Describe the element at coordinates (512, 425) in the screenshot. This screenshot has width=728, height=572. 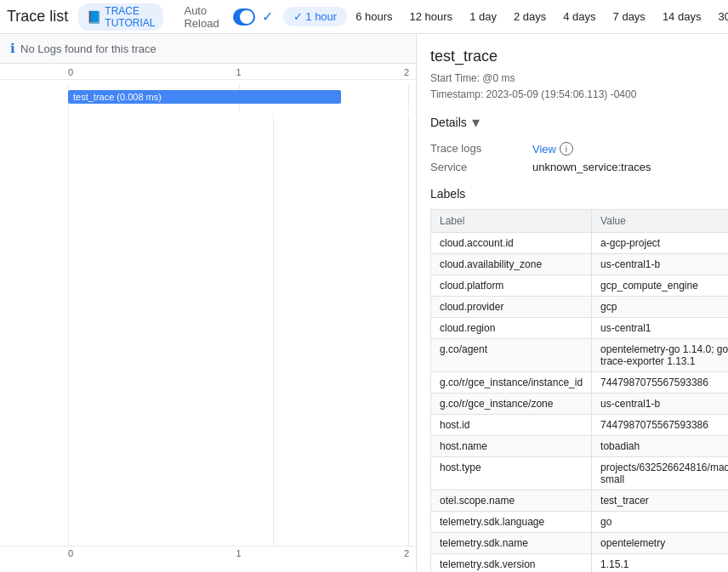
I see `label-cell: host.id` at that location.